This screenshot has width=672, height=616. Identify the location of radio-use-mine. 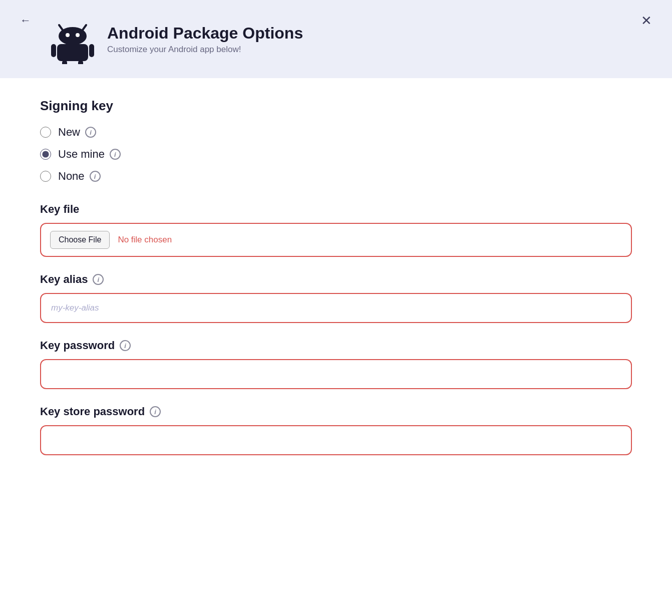
(46, 154).